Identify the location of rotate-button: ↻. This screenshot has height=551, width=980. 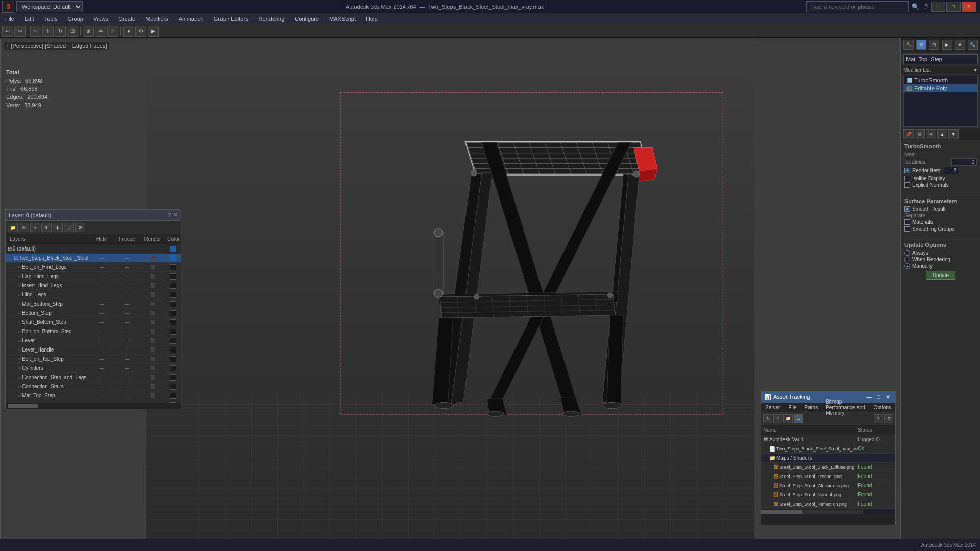
(60, 31).